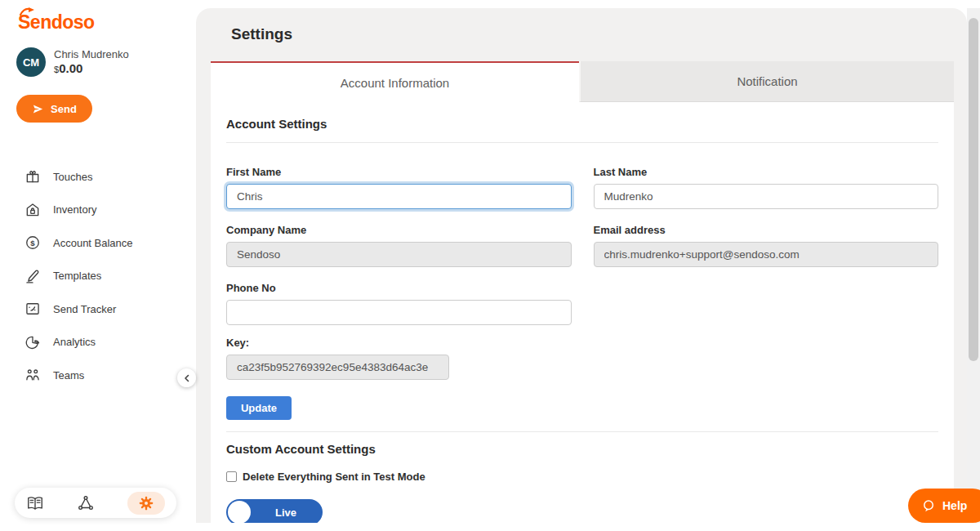  I want to click on sidebar-item-touches: Touches, so click(102, 176).